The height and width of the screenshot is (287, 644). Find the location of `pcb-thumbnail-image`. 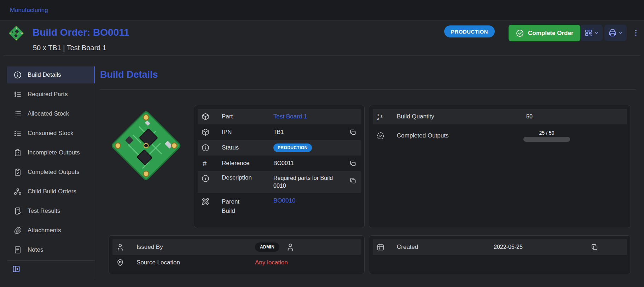

pcb-thumbnail-image is located at coordinates (16, 33).